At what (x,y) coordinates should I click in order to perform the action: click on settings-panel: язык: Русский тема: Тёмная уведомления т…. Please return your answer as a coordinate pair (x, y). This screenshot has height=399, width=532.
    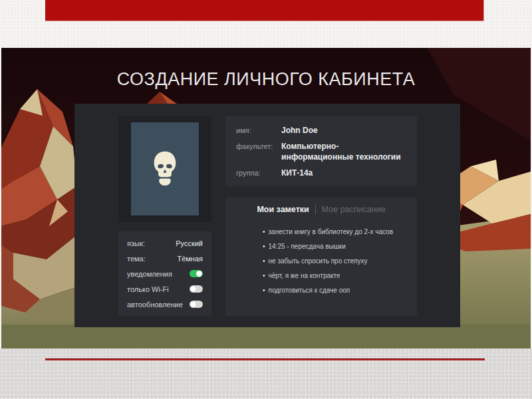
    Looking at the image, I should click on (165, 274).